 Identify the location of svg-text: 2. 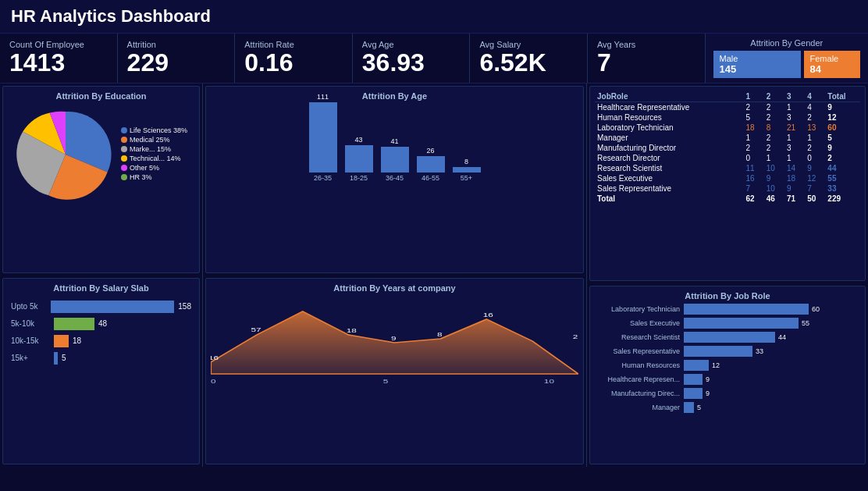
(576, 337).